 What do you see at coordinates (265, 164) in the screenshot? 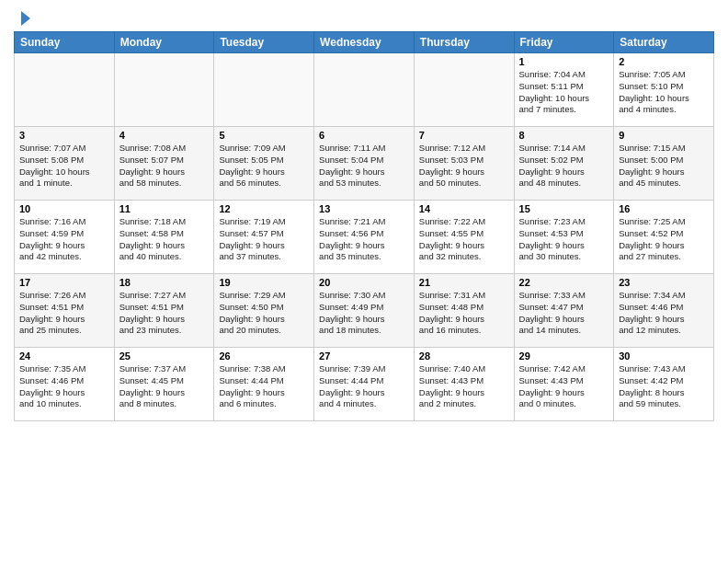
I see `calendar-cell: 5Sunrise: 7:09 AM Sunset: 5:05 PM Daylig…` at bounding box center [265, 164].